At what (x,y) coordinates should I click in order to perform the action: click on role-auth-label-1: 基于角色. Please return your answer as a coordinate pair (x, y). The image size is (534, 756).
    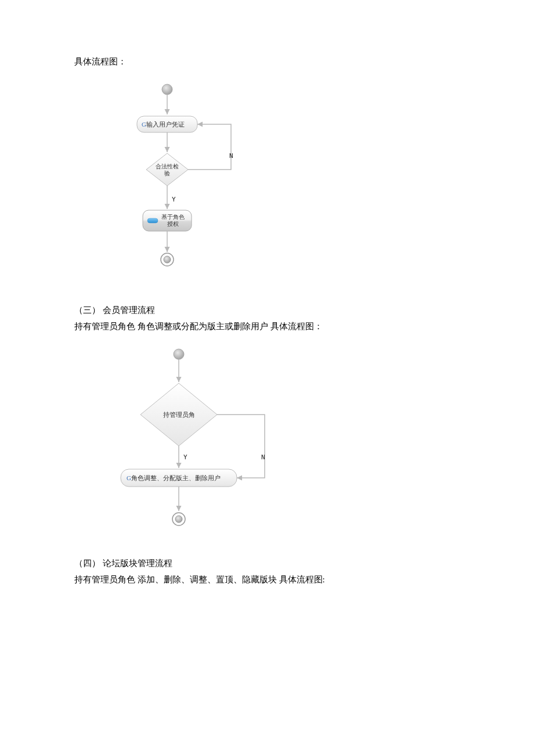
    Looking at the image, I should click on (173, 217).